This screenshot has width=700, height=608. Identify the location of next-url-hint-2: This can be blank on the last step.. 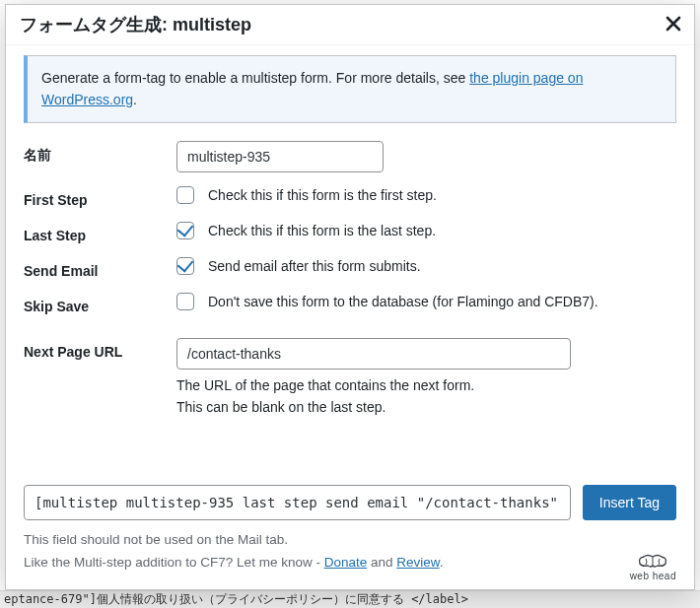
(426, 408).